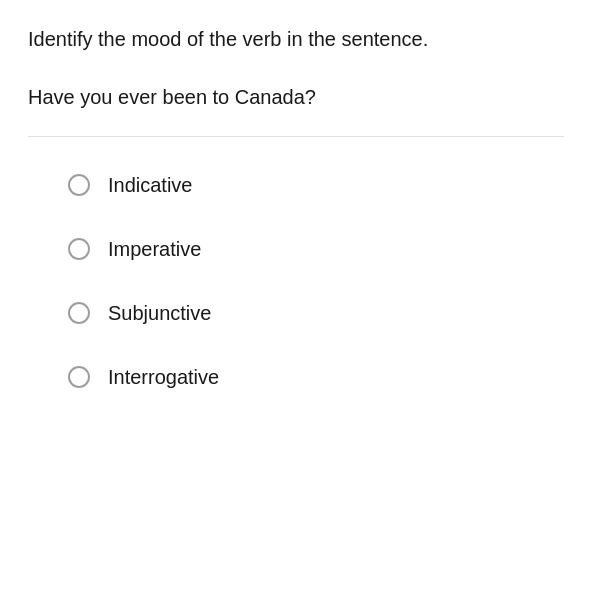 The height and width of the screenshot is (593, 592). What do you see at coordinates (316, 185) in the screenshot?
I see `option-item-1: Indicative` at bounding box center [316, 185].